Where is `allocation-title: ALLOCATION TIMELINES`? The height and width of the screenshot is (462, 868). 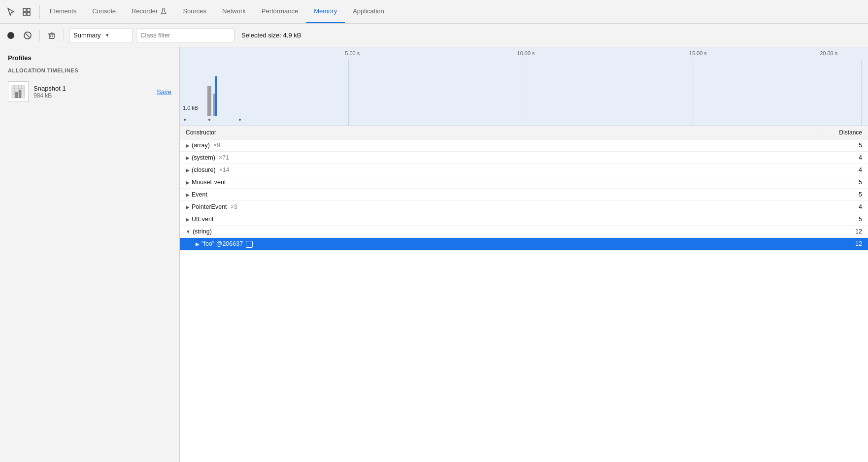
allocation-title: ALLOCATION TIMELINES is located at coordinates (90, 71).